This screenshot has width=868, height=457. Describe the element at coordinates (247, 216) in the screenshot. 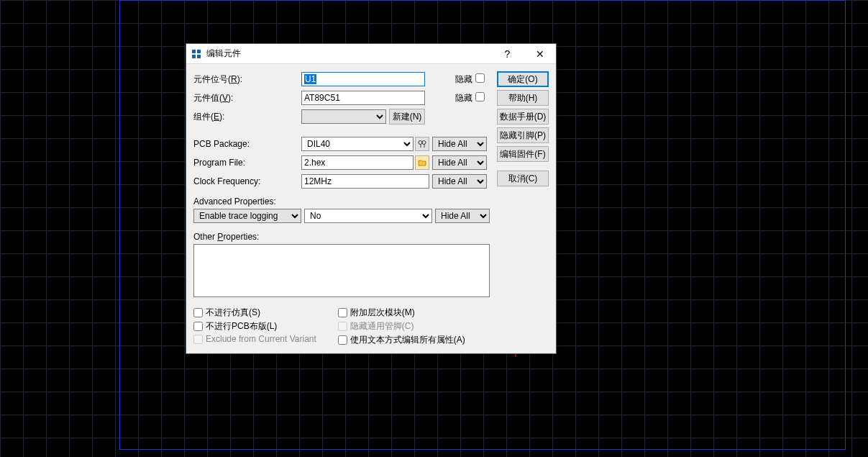

I see `adv-property-select: Enable trace logging` at that location.